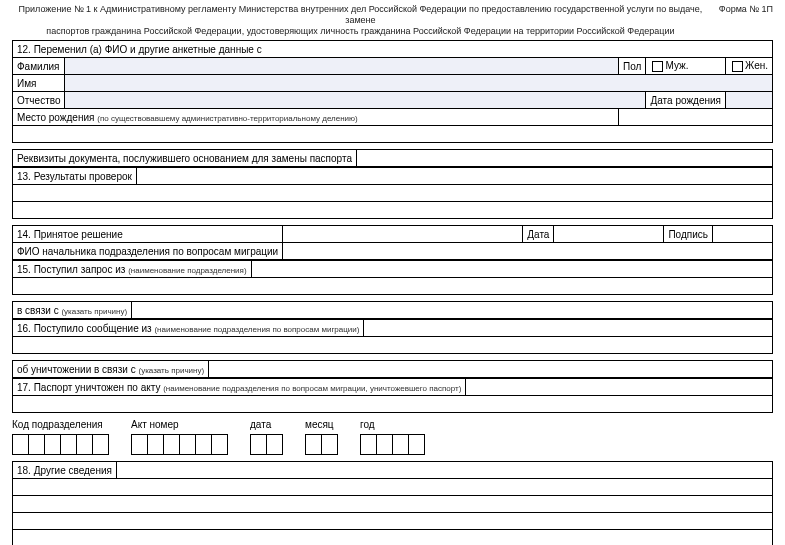 This screenshot has width=785, height=545. I want to click on male-checkbox, so click(658, 66).